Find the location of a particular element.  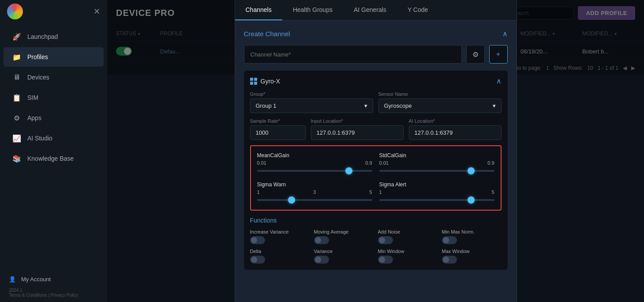

modal-tabs: Channels Health Groups AI Generals Y Cod… is located at coordinates (376, 11).